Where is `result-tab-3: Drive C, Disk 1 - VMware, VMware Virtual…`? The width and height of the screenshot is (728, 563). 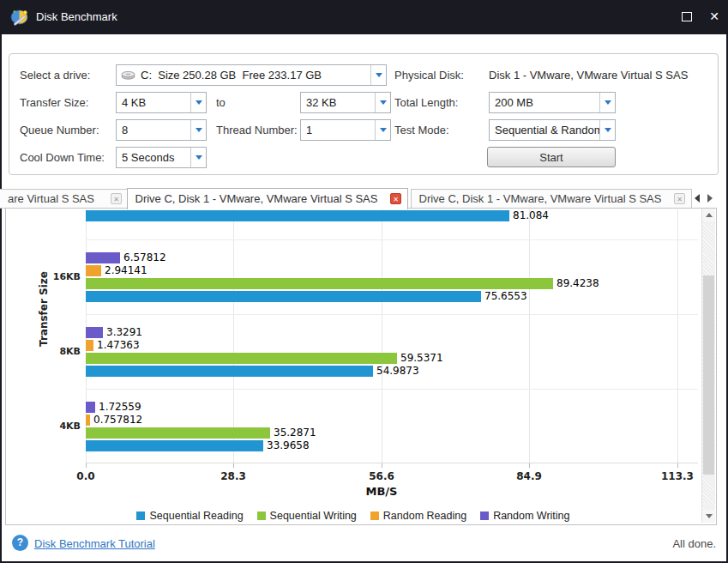 result-tab-3: Drive C, Disk 1 - VMware, VMware Virtual… is located at coordinates (551, 199).